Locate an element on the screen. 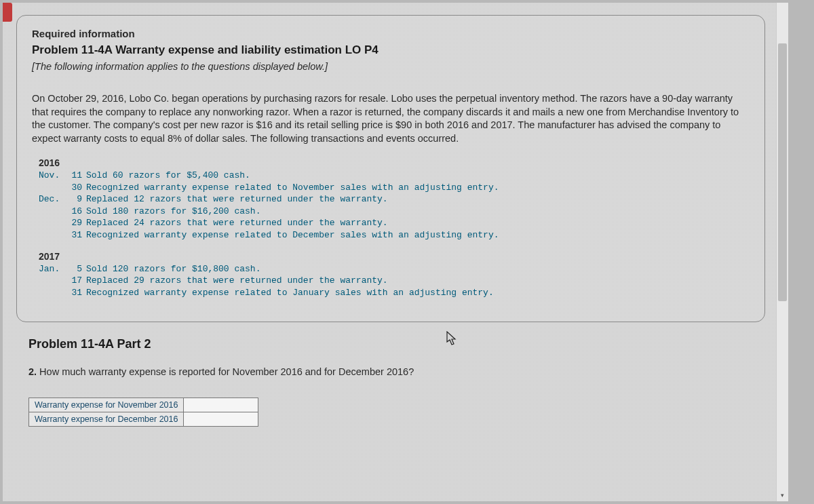 The width and height of the screenshot is (814, 504). table-row: Warranty expense for November 2016 is located at coordinates (144, 406).